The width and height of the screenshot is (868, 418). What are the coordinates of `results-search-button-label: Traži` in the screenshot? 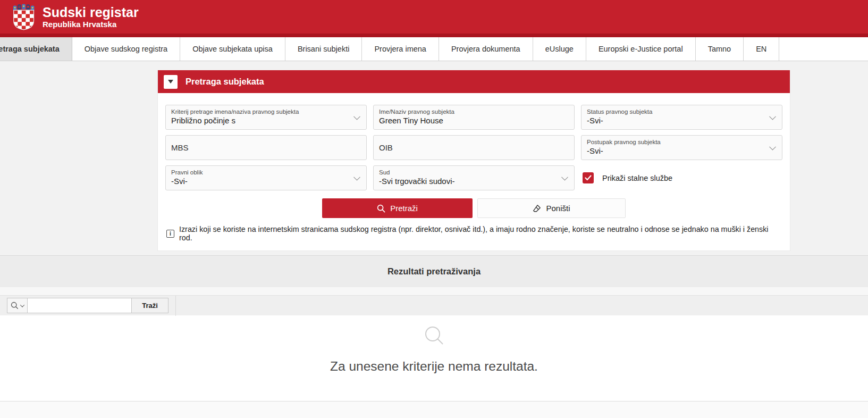 It's located at (150, 305).